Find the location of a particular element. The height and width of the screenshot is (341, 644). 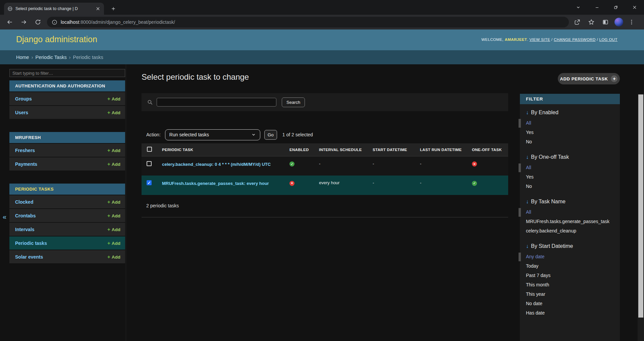

window-close-button is located at coordinates (635, 7).